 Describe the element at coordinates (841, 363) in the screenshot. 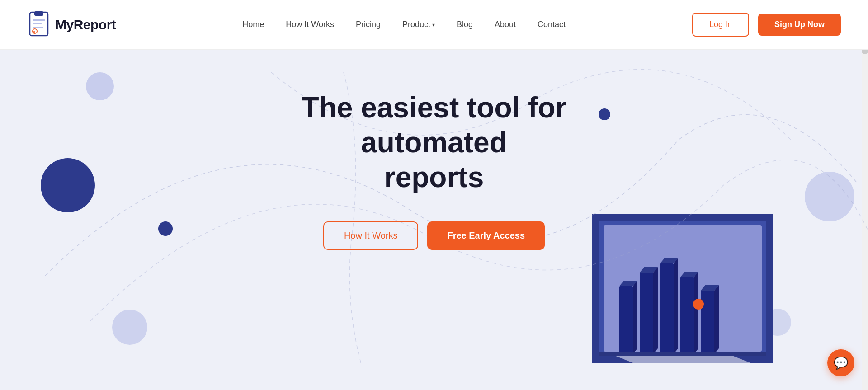

I see `chat-bubble-button: 💬` at that location.